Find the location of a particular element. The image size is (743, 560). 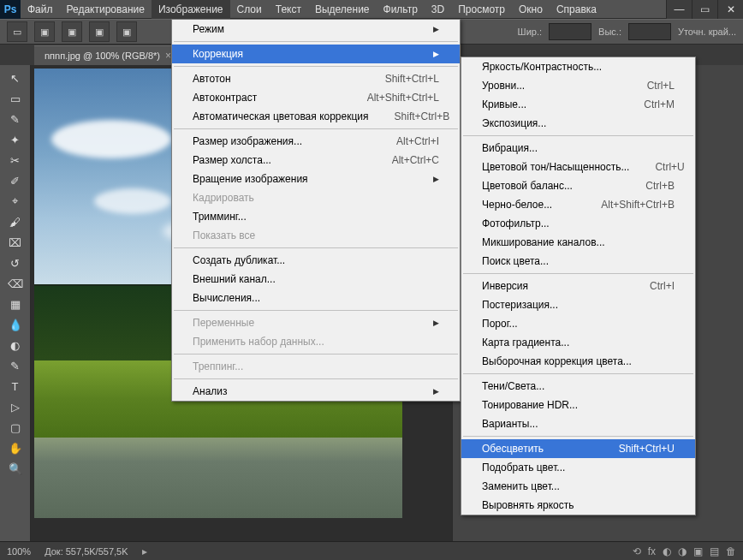

healing-tool-icon: ⌖ is located at coordinates (15, 201).